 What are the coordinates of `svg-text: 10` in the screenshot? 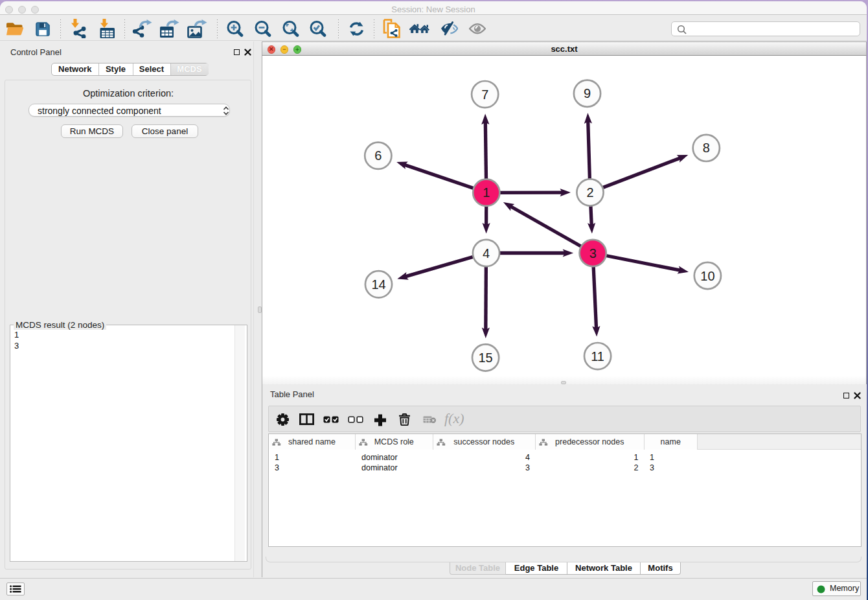 It's located at (707, 276).